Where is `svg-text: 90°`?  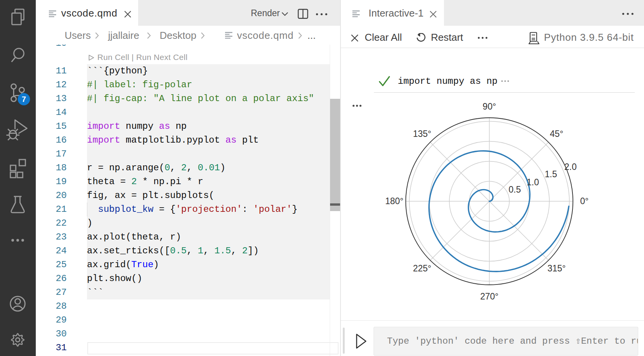
svg-text: 90° is located at coordinates (489, 106).